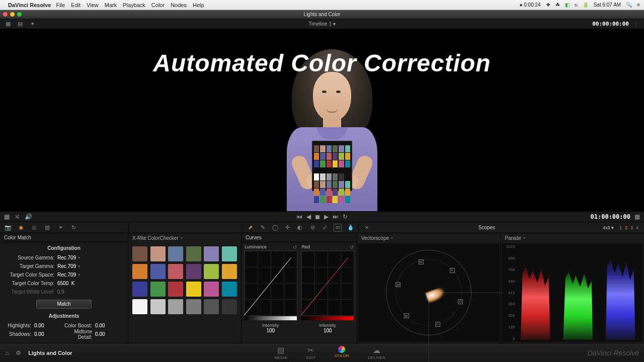  What do you see at coordinates (350, 228) in the screenshot?
I see `dropper-icon: 💧` at bounding box center [350, 228].